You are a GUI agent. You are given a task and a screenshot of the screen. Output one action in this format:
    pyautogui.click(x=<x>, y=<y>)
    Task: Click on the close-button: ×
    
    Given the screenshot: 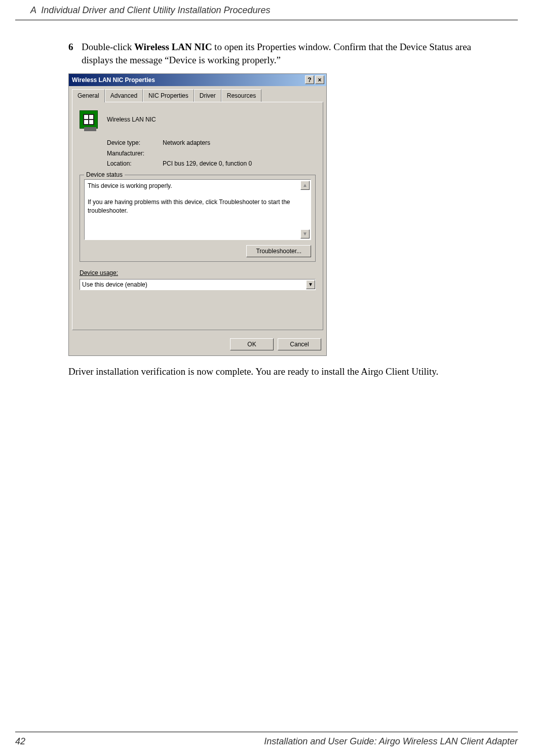 What is the action you would take?
    pyautogui.click(x=320, y=80)
    